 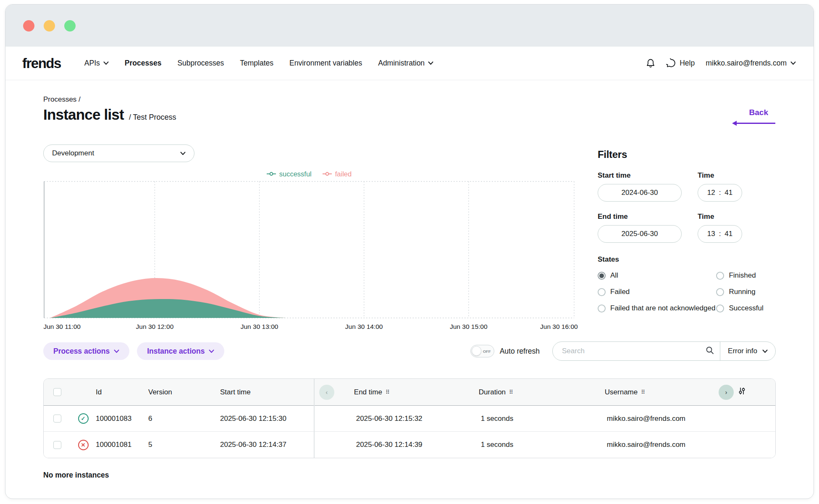 What do you see at coordinates (122, 419) in the screenshot?
I see `cell-id: 100001083` at bounding box center [122, 419].